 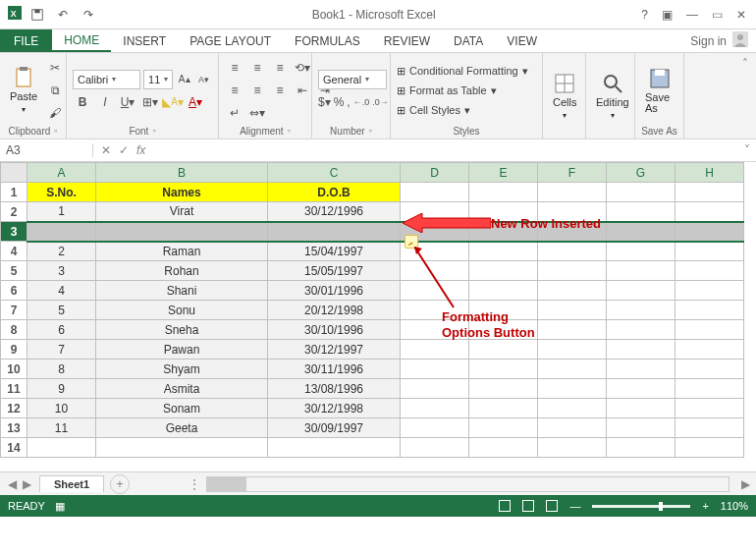 What do you see at coordinates (462, 90) in the screenshot?
I see `format-as-table-button: ⊞ Format as Table▾` at bounding box center [462, 90].